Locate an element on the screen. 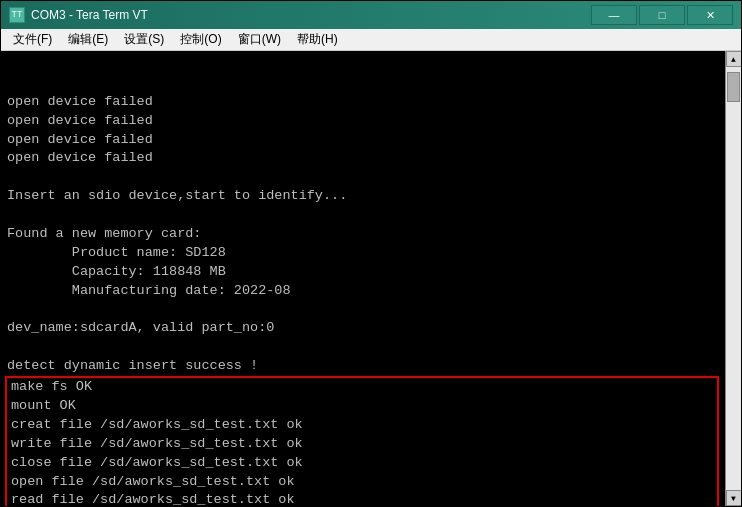  menu-item-f: 文件(F) is located at coordinates (32, 40).